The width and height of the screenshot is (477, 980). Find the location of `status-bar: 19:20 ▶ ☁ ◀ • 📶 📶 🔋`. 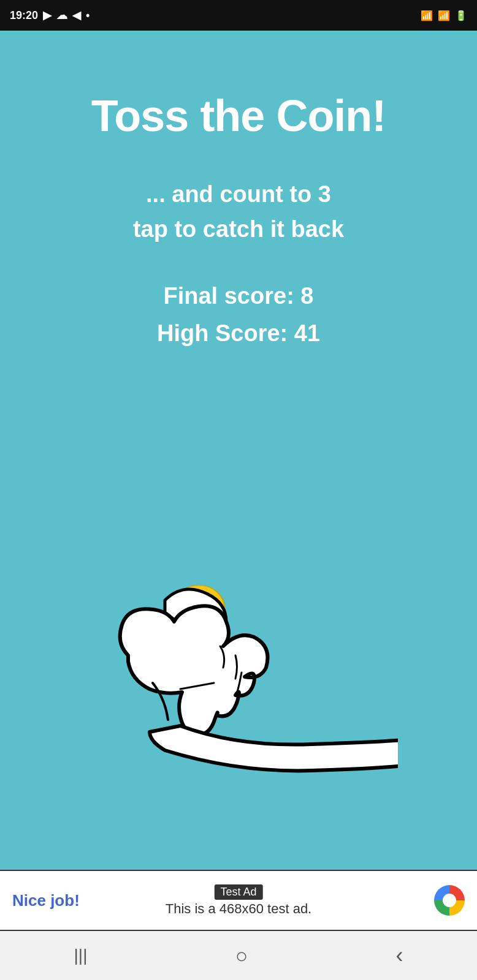

status-bar: 19:20 ▶ ☁ ◀ • 📶 📶 🔋 is located at coordinates (238, 15).